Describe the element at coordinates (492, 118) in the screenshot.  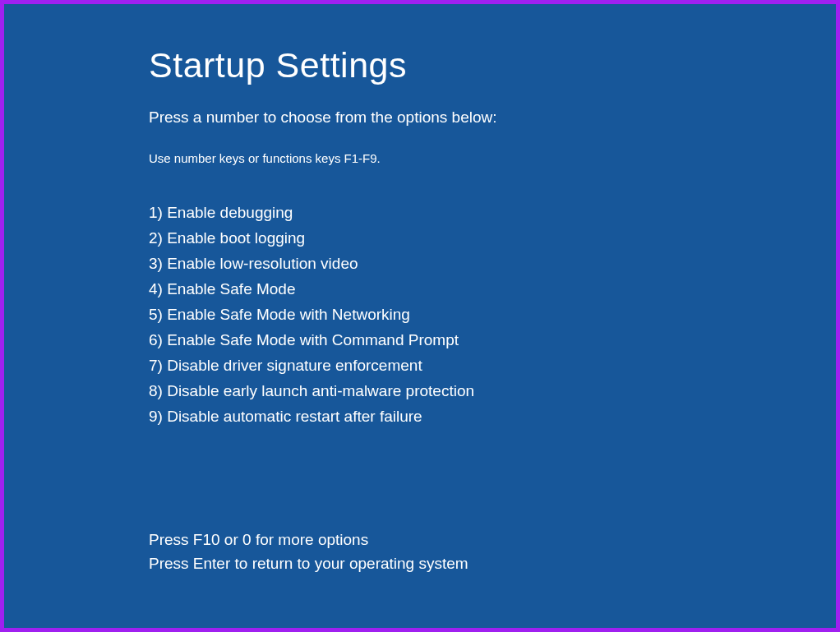
I see `subtitle: Press a number to choose from the option…` at that location.